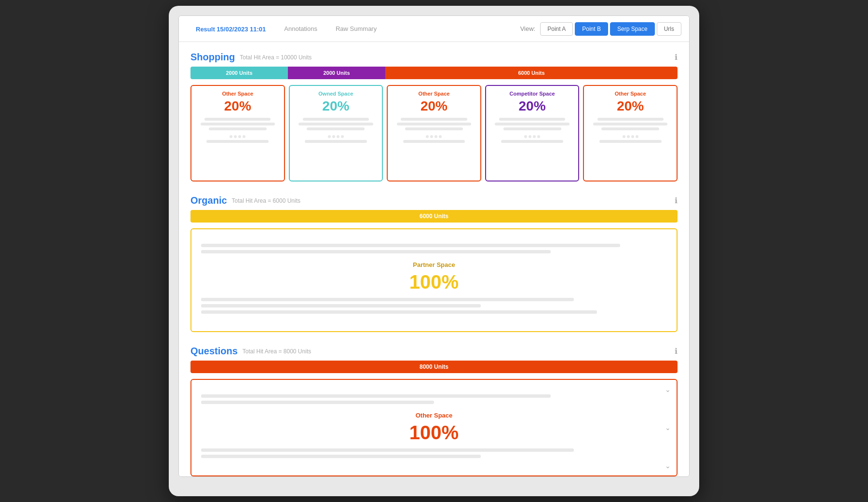 The width and height of the screenshot is (868, 502). Describe the element at coordinates (336, 94) in the screenshot. I see `card2-label: Owned Space` at that location.